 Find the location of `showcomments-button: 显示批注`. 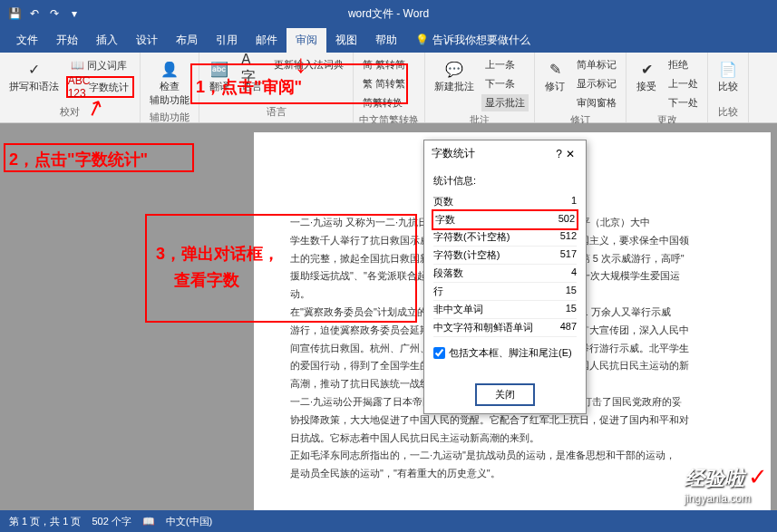

showcomments-button: 显示批注 is located at coordinates (505, 103).